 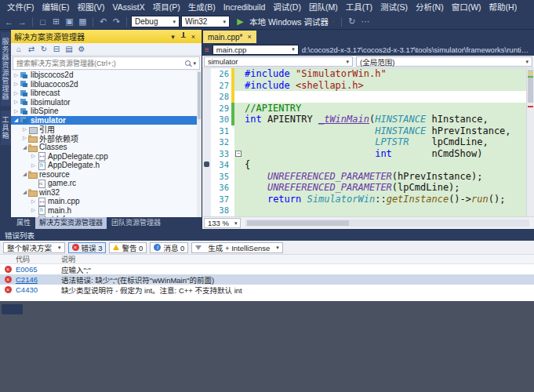 I want to click on collapse-all-icon: ⊟, so click(x=56, y=49).